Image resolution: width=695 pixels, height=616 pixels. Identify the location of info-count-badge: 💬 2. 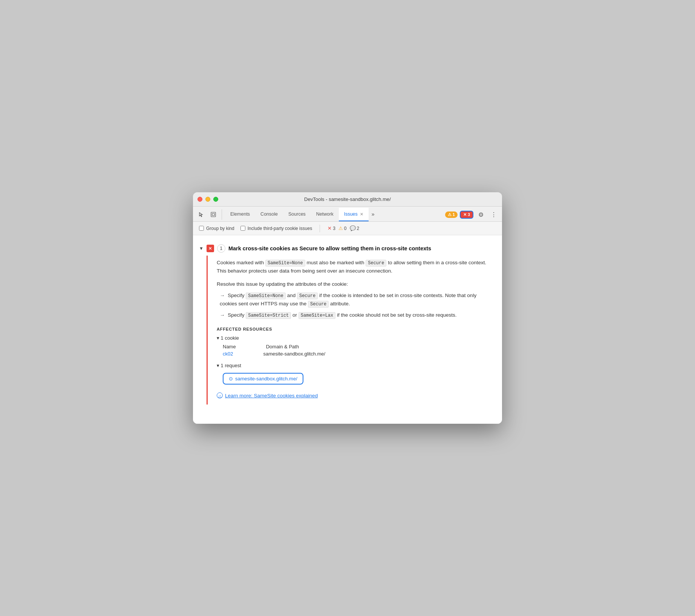
(355, 228).